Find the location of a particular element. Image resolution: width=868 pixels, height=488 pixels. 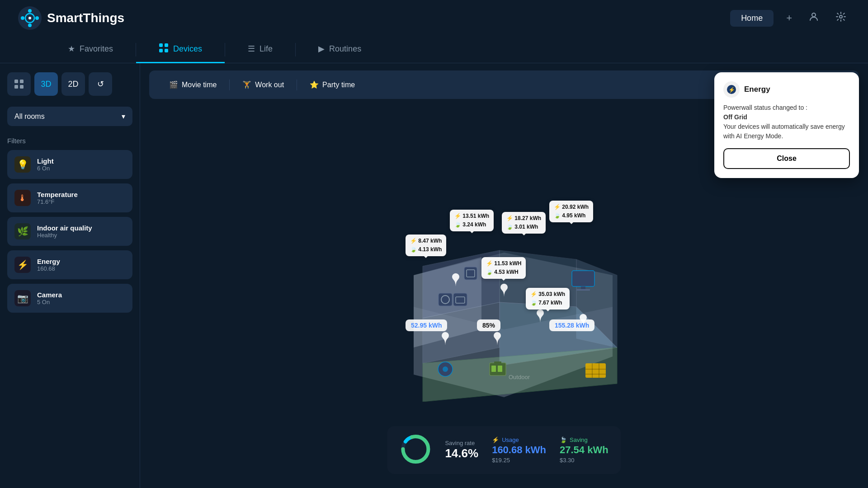

percent-badge: 85% is located at coordinates (489, 325).